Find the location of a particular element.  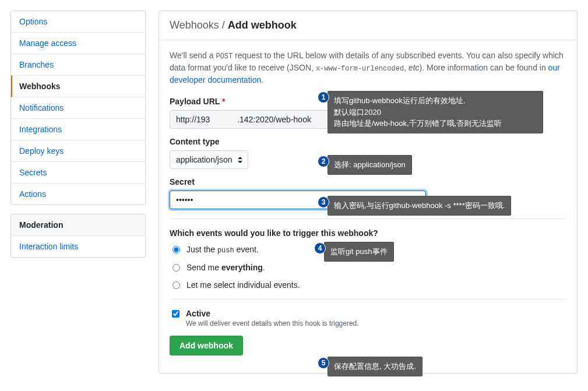

breadcrumb: Webhooks / Add webhook is located at coordinates (368, 26).